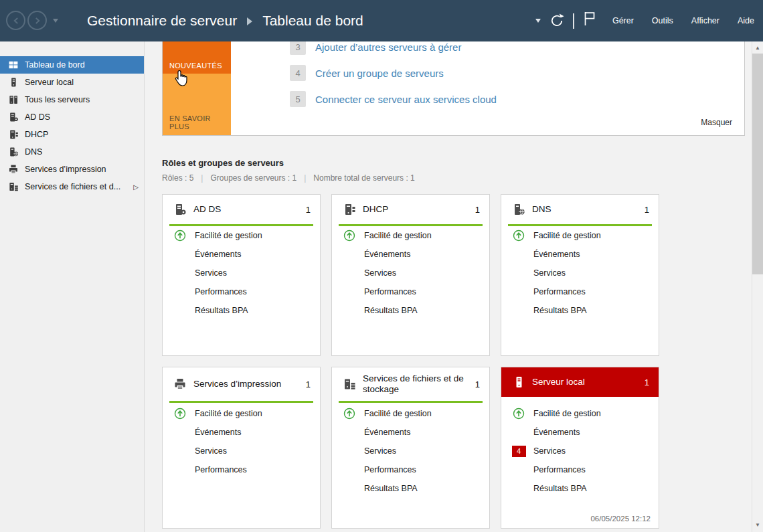 This screenshot has height=532, width=763. What do you see at coordinates (758, 48) in the screenshot?
I see `scrollbar-up-arrow: ▲` at bounding box center [758, 48].